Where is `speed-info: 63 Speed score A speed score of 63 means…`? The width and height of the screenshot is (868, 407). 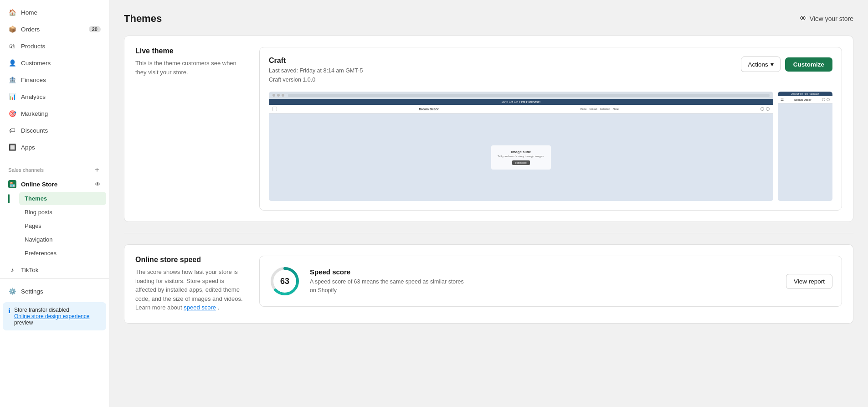
speed-info: 63 Speed score A speed score of 63 means… is located at coordinates (367, 281).